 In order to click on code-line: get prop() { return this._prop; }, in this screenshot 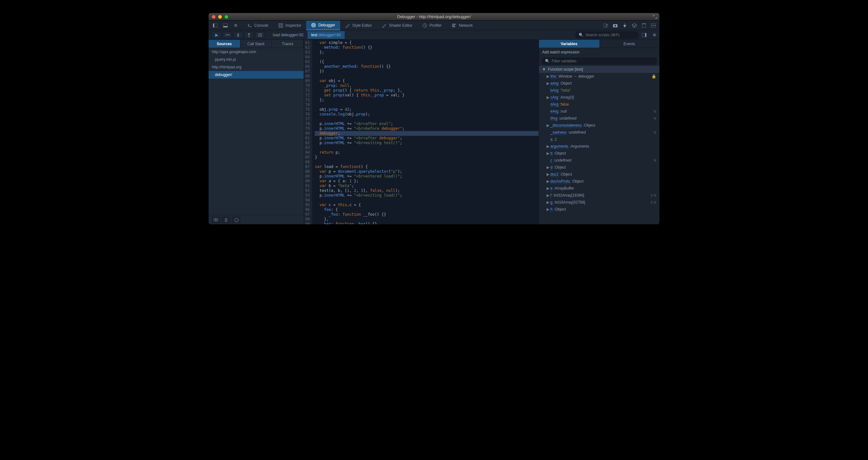, I will do `click(427, 90)`.